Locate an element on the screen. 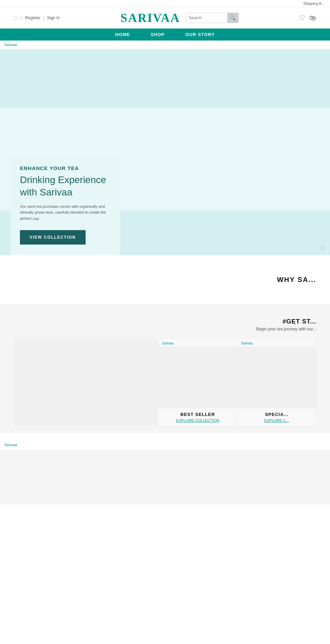  header-center: SARIVAA 🔍 is located at coordinates (179, 18).